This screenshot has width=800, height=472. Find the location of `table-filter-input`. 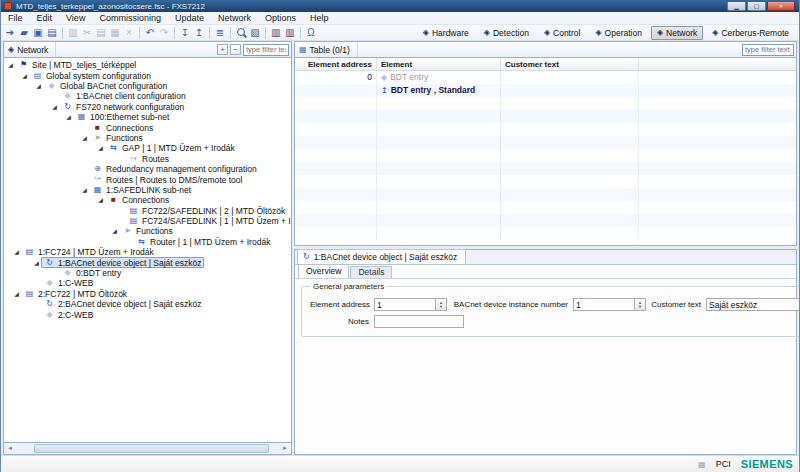

table-filter-input is located at coordinates (768, 50).